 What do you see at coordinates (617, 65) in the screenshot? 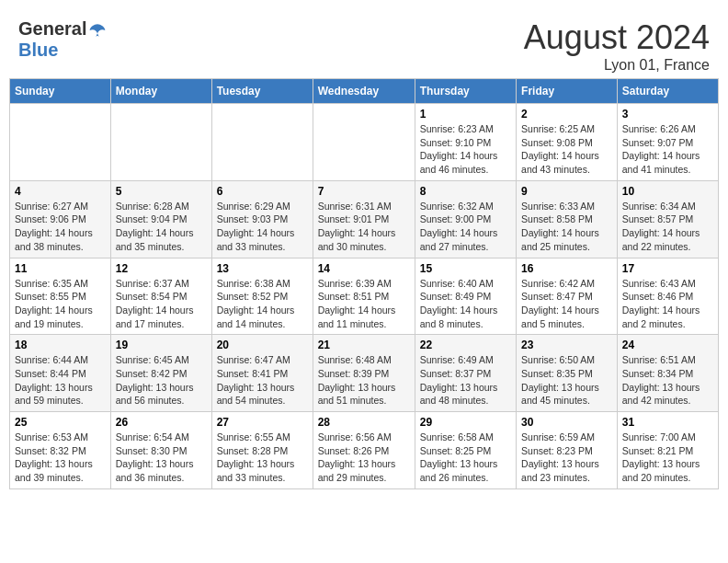
I see `location: Lyon 01, France` at bounding box center [617, 65].